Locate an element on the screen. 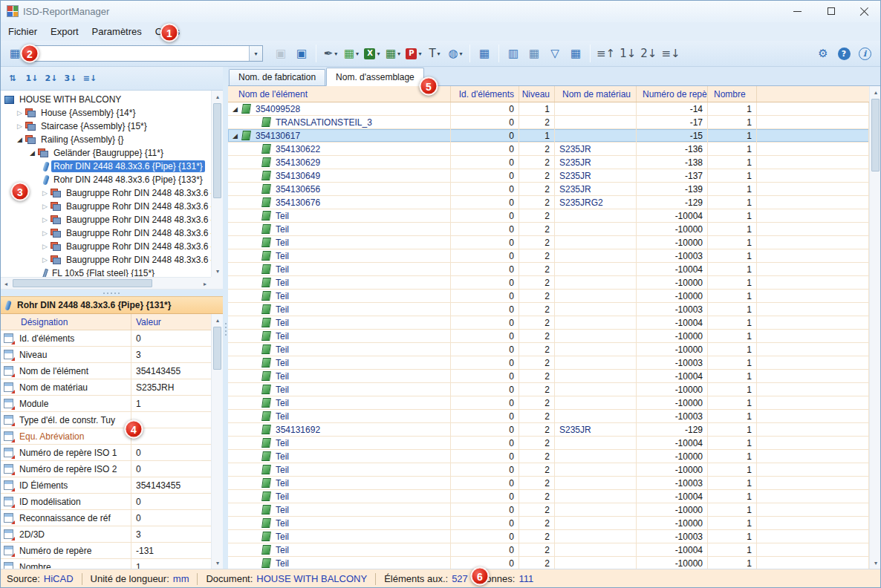 This screenshot has height=588, width=881. column-config-button: ▥ is located at coordinates (513, 53).